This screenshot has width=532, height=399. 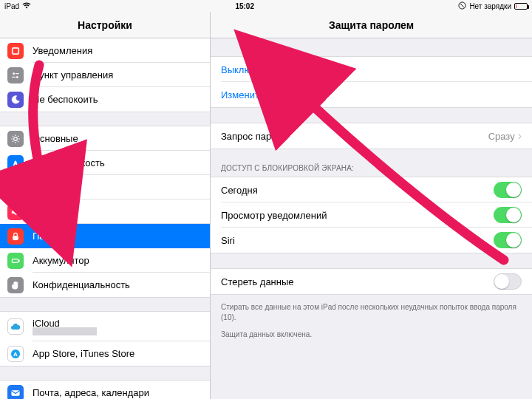 What do you see at coordinates (105, 390) in the screenshot?
I see `sidebar-item-mail: Почта, адреса, календари` at bounding box center [105, 390].